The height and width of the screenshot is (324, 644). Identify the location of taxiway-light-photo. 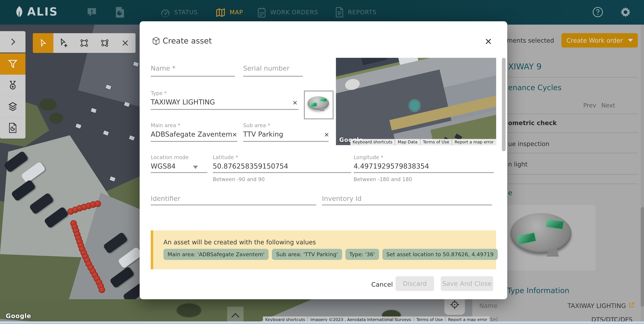
(541, 239).